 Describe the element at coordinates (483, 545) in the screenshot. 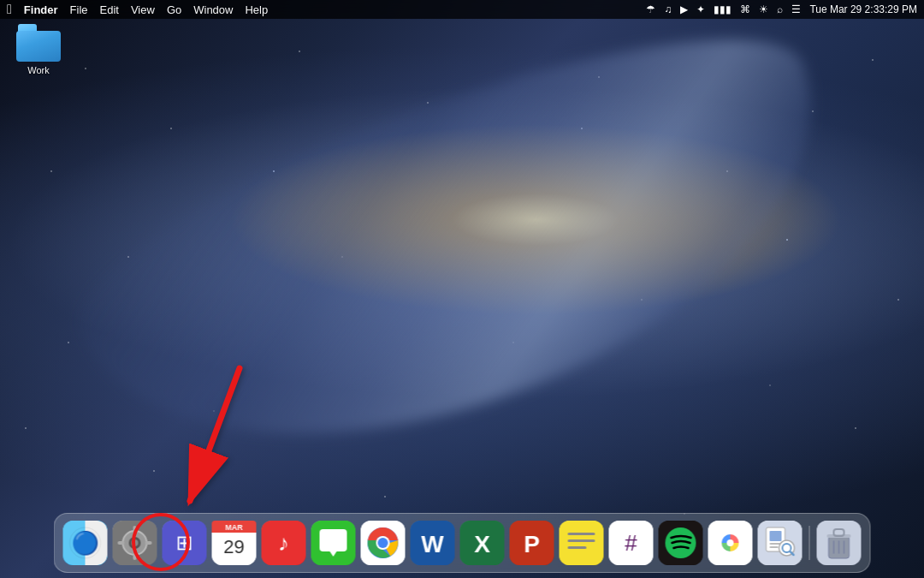

I see `svg-text: X` at that location.